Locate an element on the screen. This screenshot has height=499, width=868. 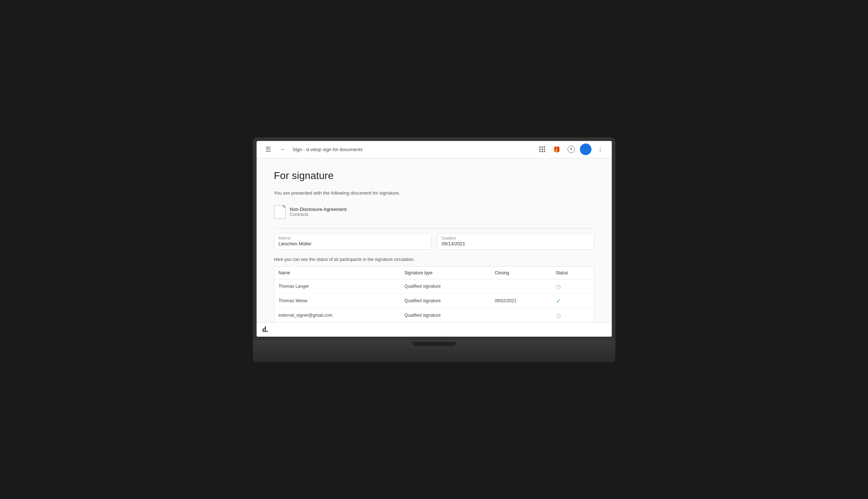
deadline-field: Deadline 09/13/2021 is located at coordinates (516, 241).